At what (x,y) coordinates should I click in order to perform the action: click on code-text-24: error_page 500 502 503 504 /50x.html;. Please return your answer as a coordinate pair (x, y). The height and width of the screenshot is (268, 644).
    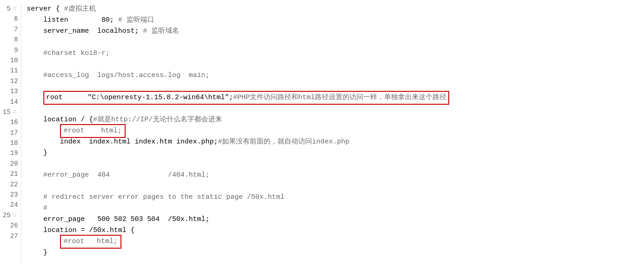
    Looking at the image, I should click on (118, 220).